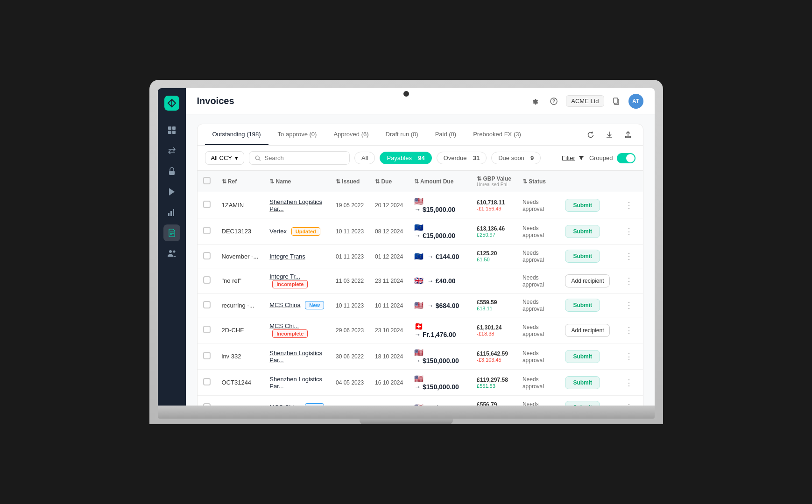  Describe the element at coordinates (297, 401) in the screenshot. I see `name-cell: MCS China New` at that location.